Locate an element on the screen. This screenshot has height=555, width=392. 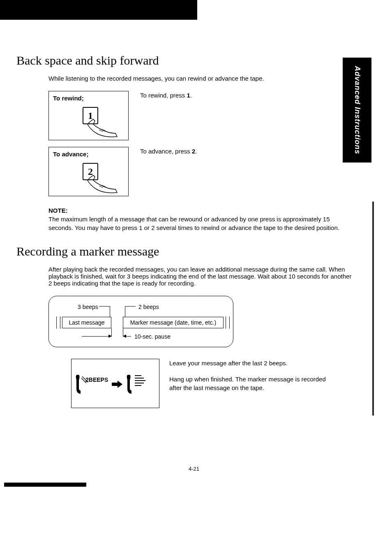
beeps-label: 2BEEPS is located at coordinates (97, 380).